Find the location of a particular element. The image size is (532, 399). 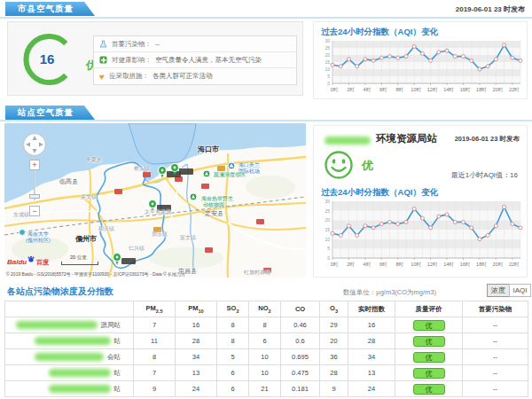

header-divider is located at coordinates (266, 18).